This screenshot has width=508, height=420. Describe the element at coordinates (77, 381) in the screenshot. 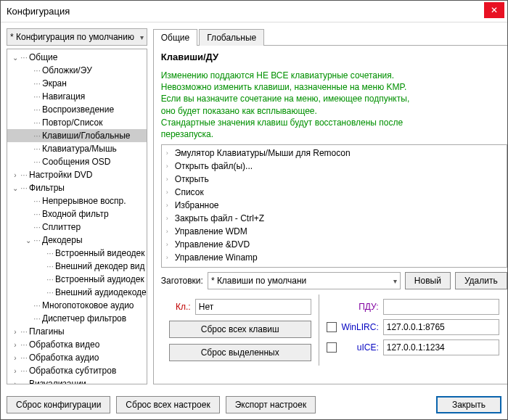

I see `tree-item: ›···Визуализации` at that location.